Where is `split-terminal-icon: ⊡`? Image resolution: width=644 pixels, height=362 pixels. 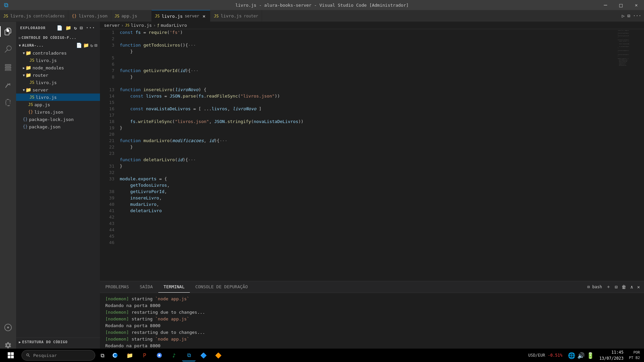 split-terminal-icon: ⊡ is located at coordinates (616, 287).